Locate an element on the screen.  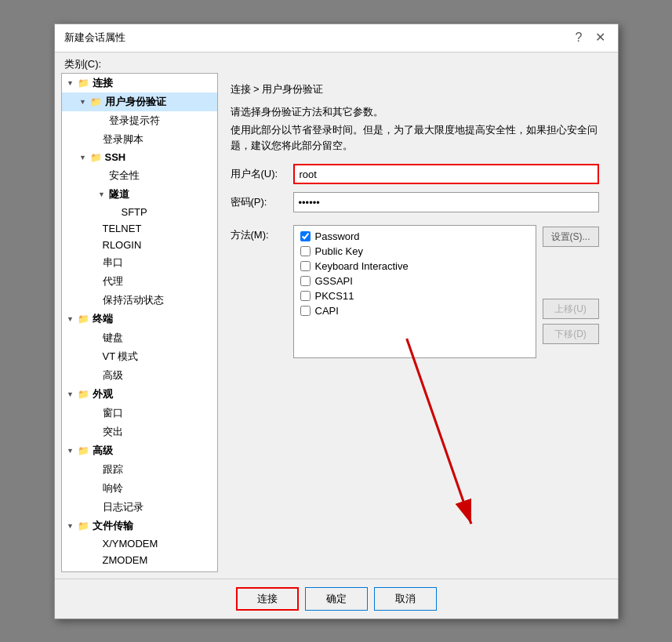
method-label-pkcs11: PKCS11 is located at coordinates (335, 296).